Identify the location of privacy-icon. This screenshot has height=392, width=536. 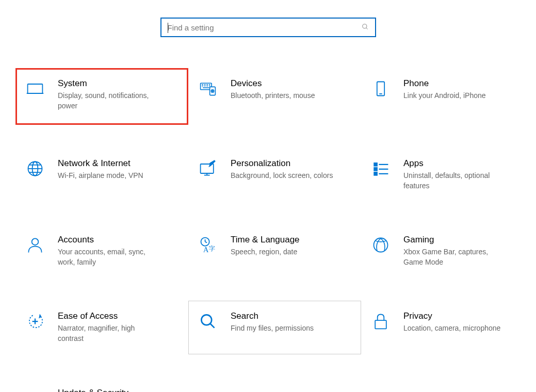
(381, 321).